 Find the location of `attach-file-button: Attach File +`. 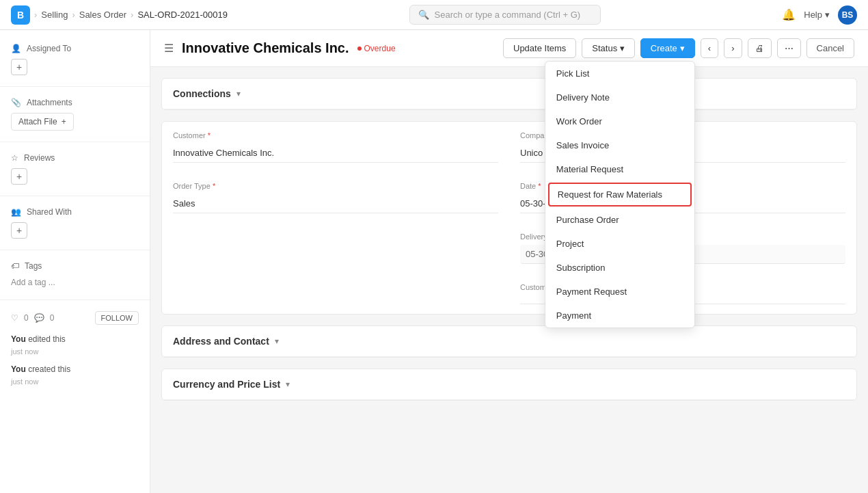

attach-file-button: Attach File + is located at coordinates (42, 122).